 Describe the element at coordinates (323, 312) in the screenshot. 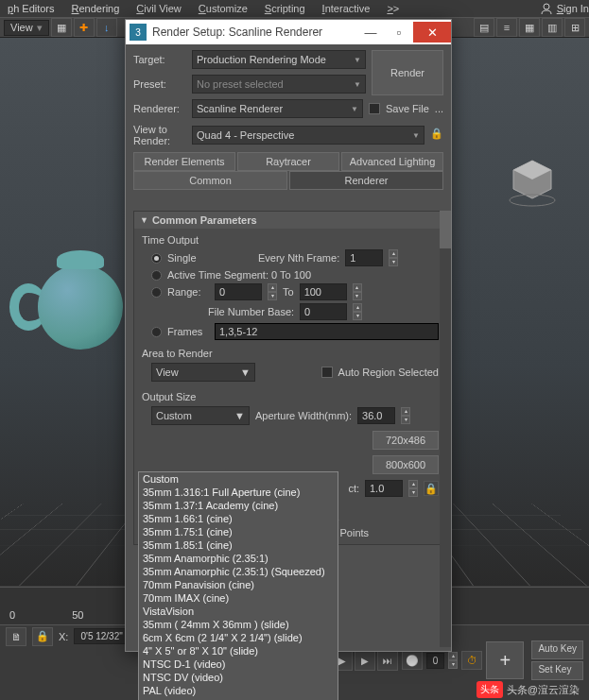

I see `file-number-base-input: 0` at that location.